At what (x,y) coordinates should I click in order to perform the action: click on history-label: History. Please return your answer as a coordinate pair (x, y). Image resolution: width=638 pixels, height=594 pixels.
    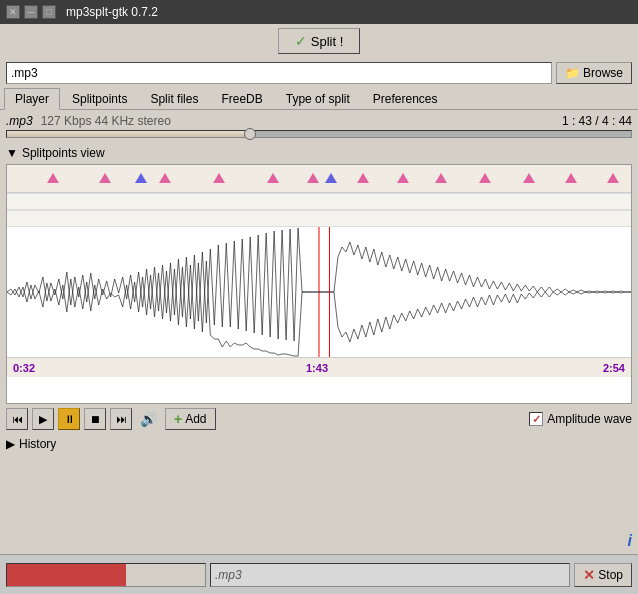
    Looking at the image, I should click on (38, 444).